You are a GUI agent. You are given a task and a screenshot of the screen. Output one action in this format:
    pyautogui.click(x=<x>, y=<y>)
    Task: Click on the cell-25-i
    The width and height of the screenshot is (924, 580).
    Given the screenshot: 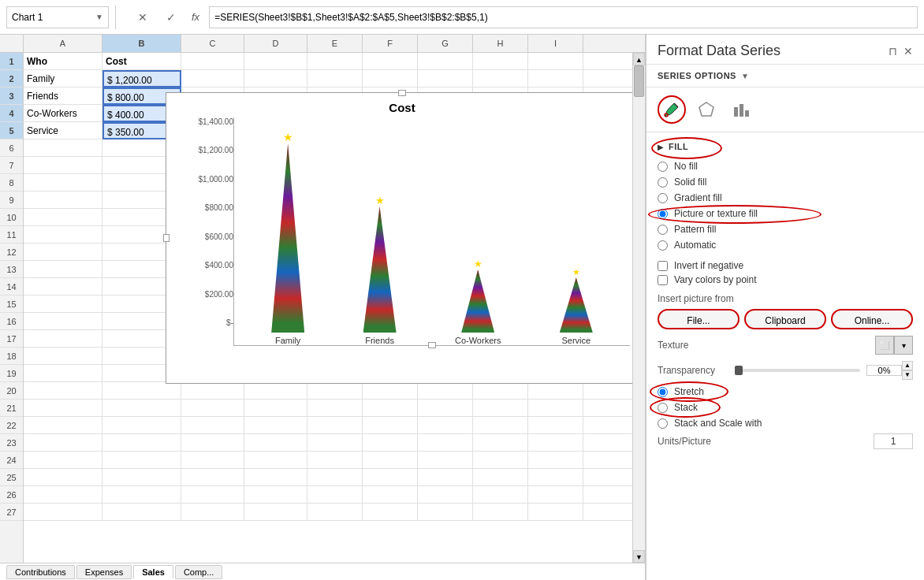 What is the action you would take?
    pyautogui.click(x=556, y=478)
    